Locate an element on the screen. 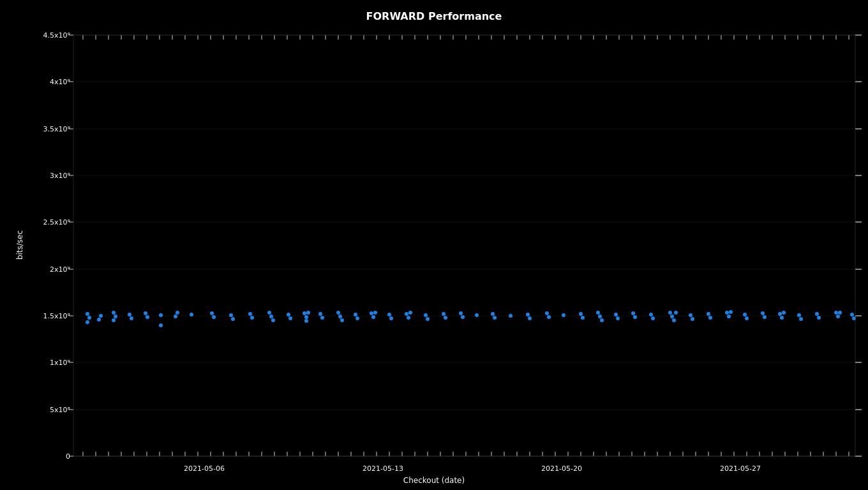 The width and height of the screenshot is (868, 490). svg-text: 4x10⁹ is located at coordinates (60, 82).